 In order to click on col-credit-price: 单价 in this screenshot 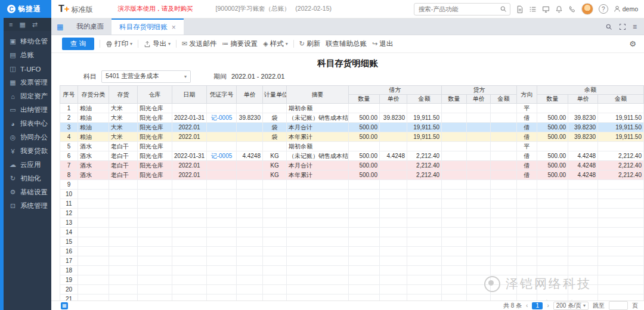, I will do `click(479, 99)`.